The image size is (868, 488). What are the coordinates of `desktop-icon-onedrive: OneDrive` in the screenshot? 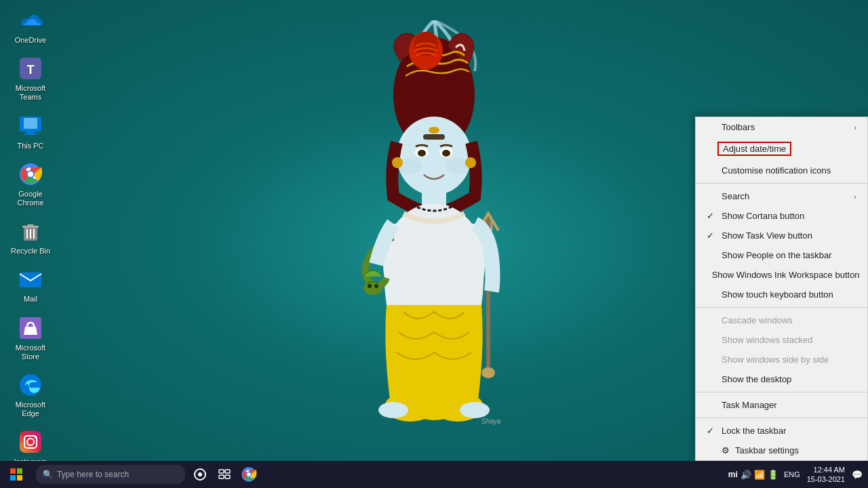 It's located at (31, 26).